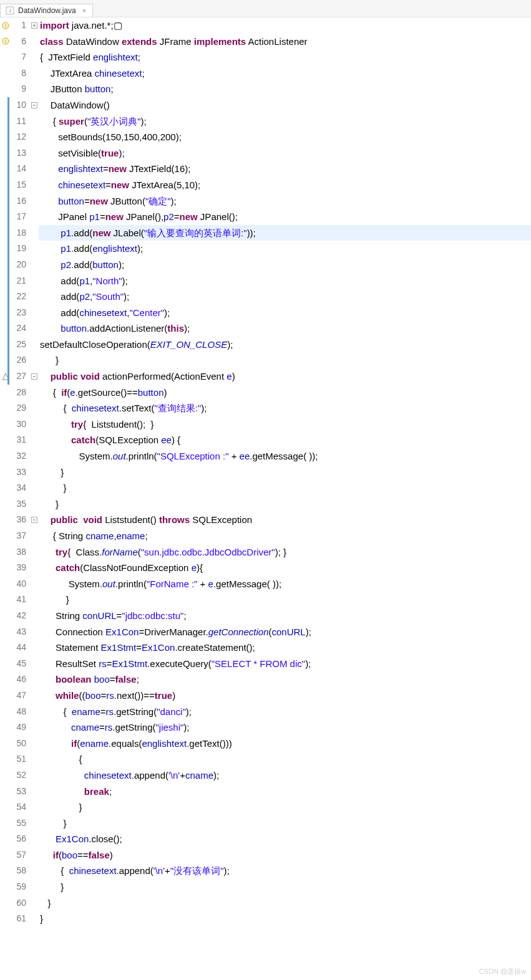 The width and height of the screenshot is (531, 980). I want to click on editor-tab: J DataWindow.java ×, so click(46, 10).